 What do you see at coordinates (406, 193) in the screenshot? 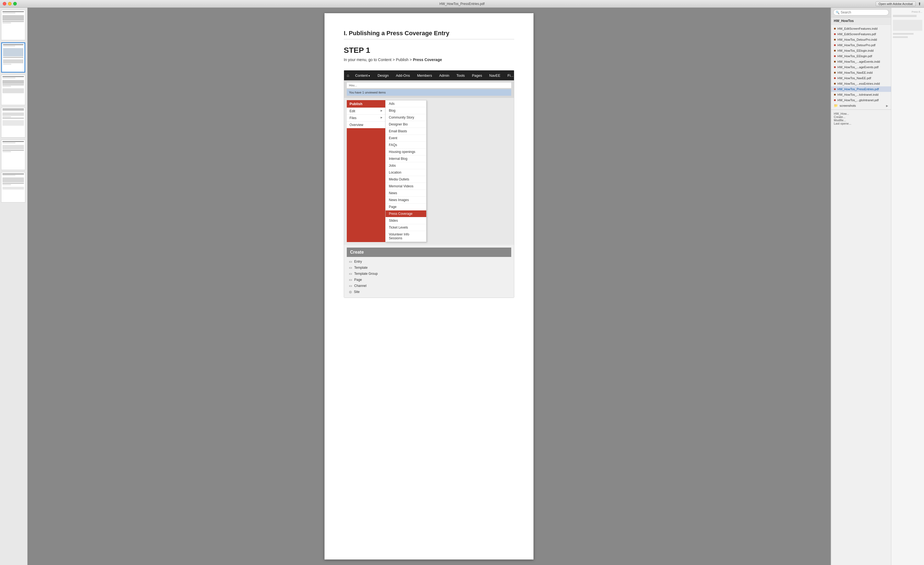
I see `menu-item-news: News` at bounding box center [406, 193].